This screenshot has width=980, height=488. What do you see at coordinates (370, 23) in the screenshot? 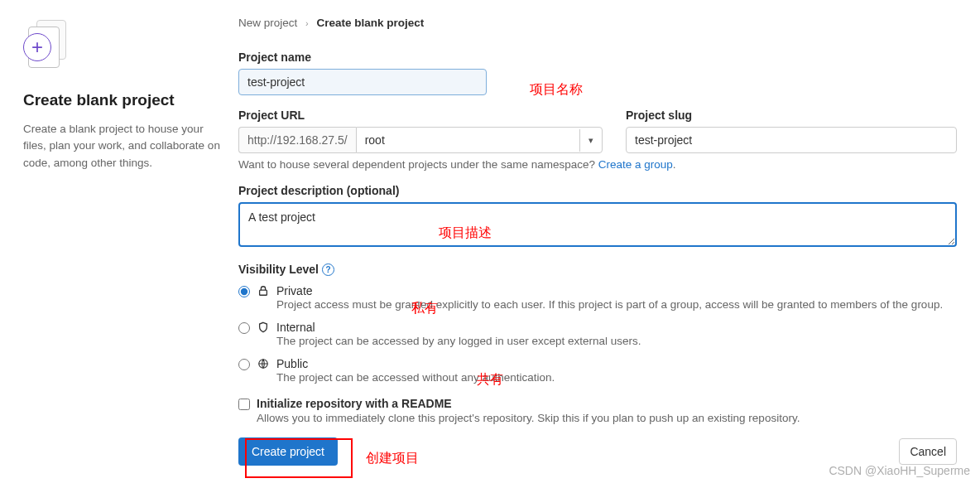
I see `breadcrumb-current: Create blank project` at bounding box center [370, 23].